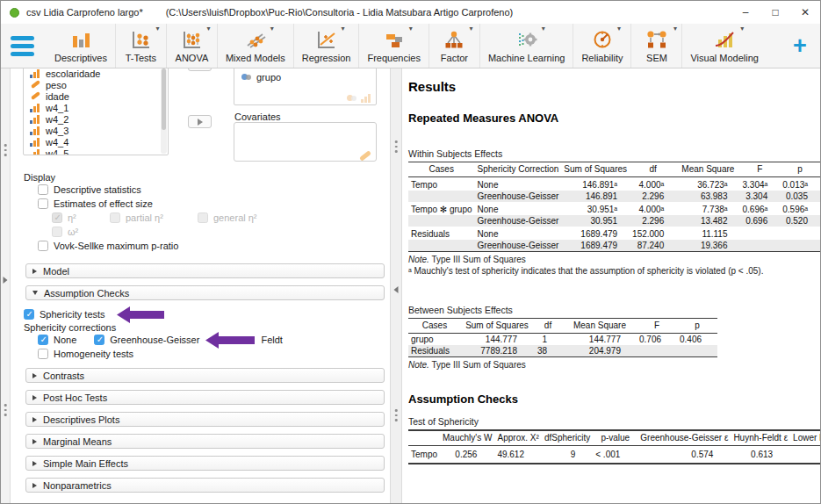  Describe the element at coordinates (424, 438) in the screenshot. I see `column-header` at that location.